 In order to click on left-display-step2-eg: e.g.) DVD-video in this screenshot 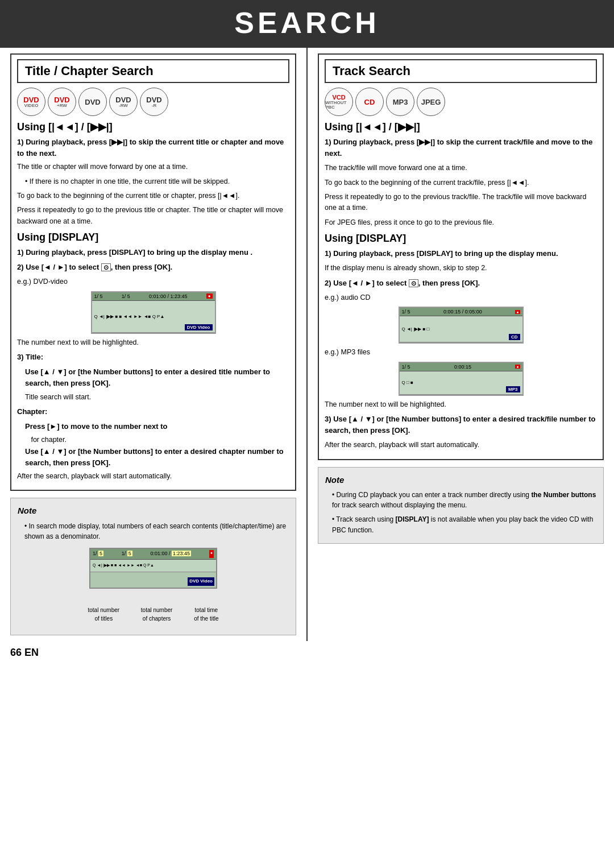, I will do `click(154, 282)`.